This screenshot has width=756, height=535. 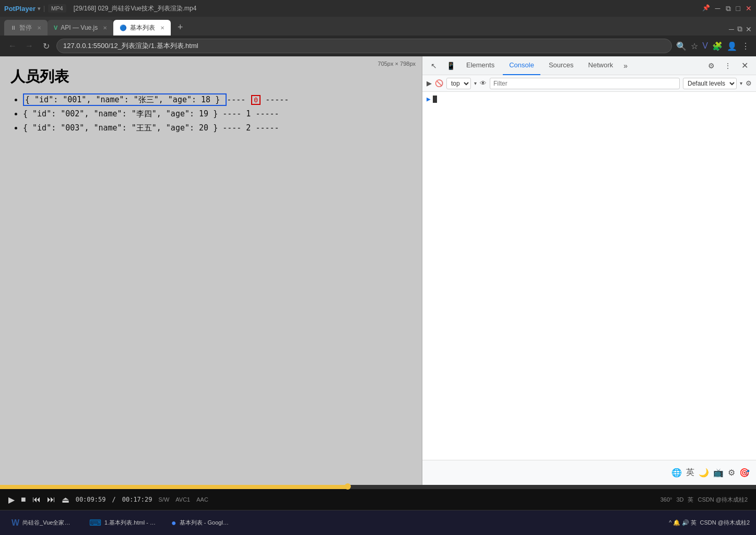 What do you see at coordinates (217, 114) in the screenshot?
I see `list-item: { "id": "002", "name": "李四", "age": 19 }…` at bounding box center [217, 114].